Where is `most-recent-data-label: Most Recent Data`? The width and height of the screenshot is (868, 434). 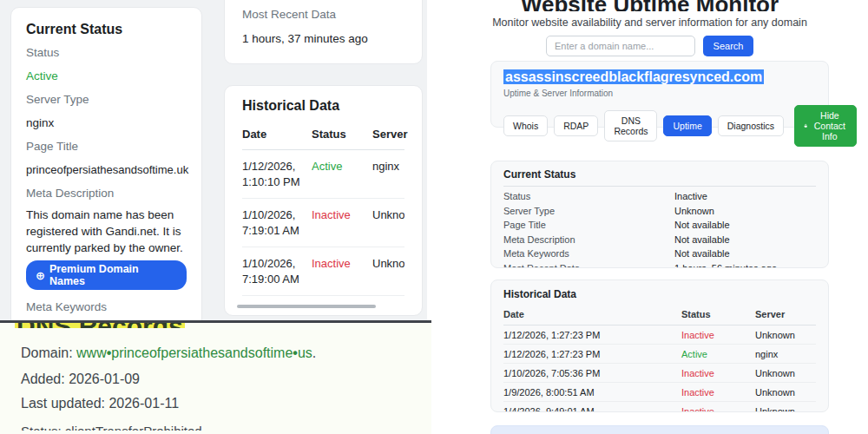 most-recent-data-label: Most Recent Data is located at coordinates (323, 14).